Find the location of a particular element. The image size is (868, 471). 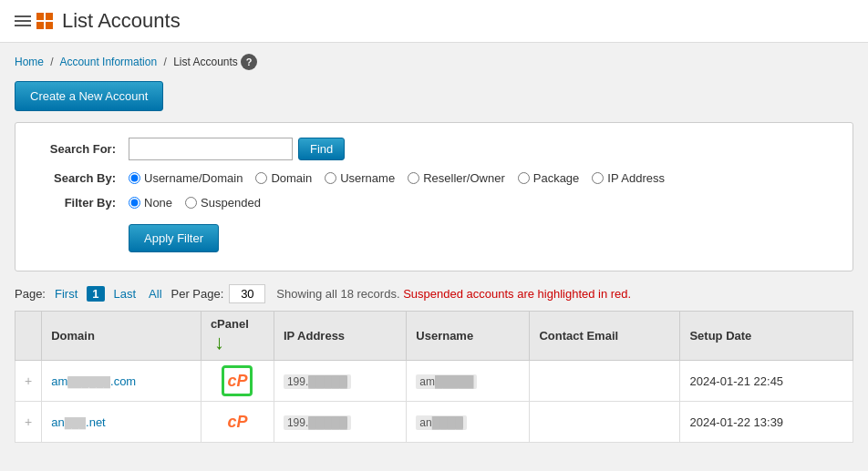

table-row: + an███.net cP 199.█████ an████ 2024-0 is located at coordinates (434, 423).